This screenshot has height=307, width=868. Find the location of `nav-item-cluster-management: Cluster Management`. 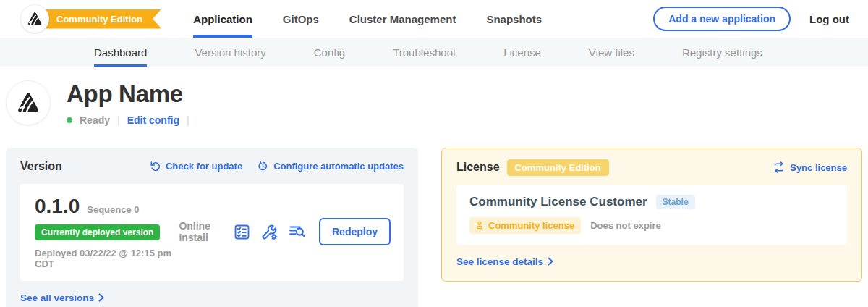

nav-item-cluster-management: Cluster Management is located at coordinates (403, 19).